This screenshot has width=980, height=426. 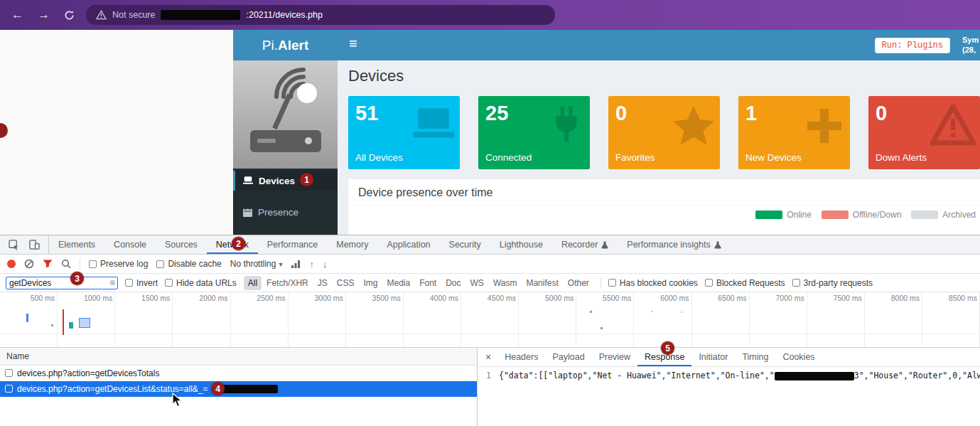 What do you see at coordinates (465, 245) in the screenshot?
I see `tab-security: Security` at bounding box center [465, 245].